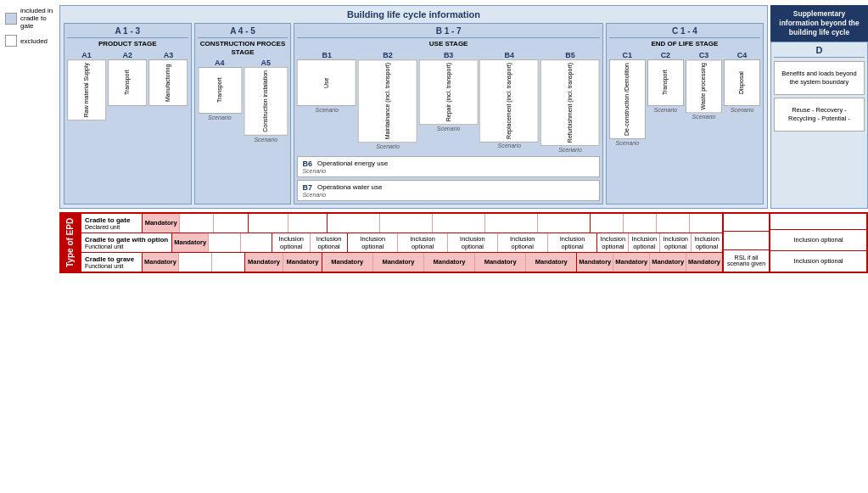 The height and width of the screenshot is (493, 868). What do you see at coordinates (288, 223) in the screenshot?
I see `epd-row1-a45` at bounding box center [288, 223].